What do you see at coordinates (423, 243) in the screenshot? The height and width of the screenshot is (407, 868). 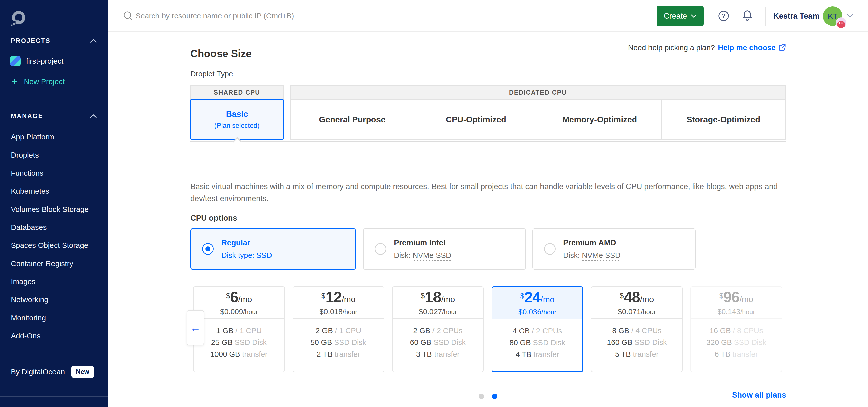 I see `cpu-option-title: Premium Intel` at bounding box center [423, 243].